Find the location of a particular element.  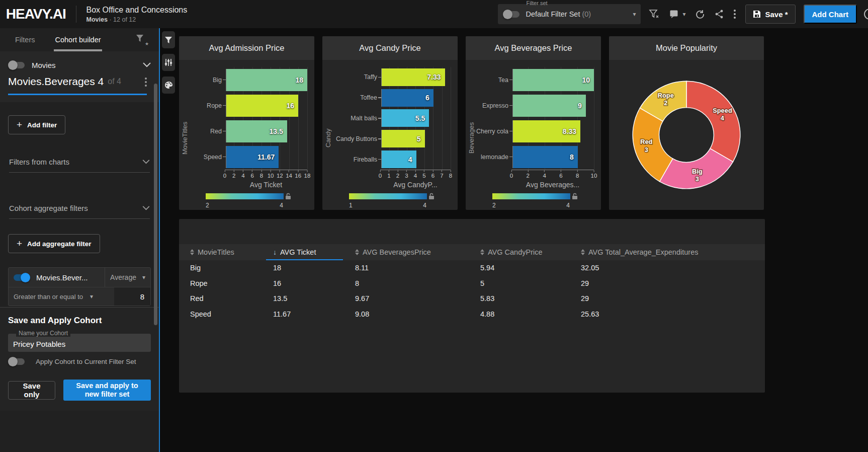

movies-source-toggle is located at coordinates (16, 65).